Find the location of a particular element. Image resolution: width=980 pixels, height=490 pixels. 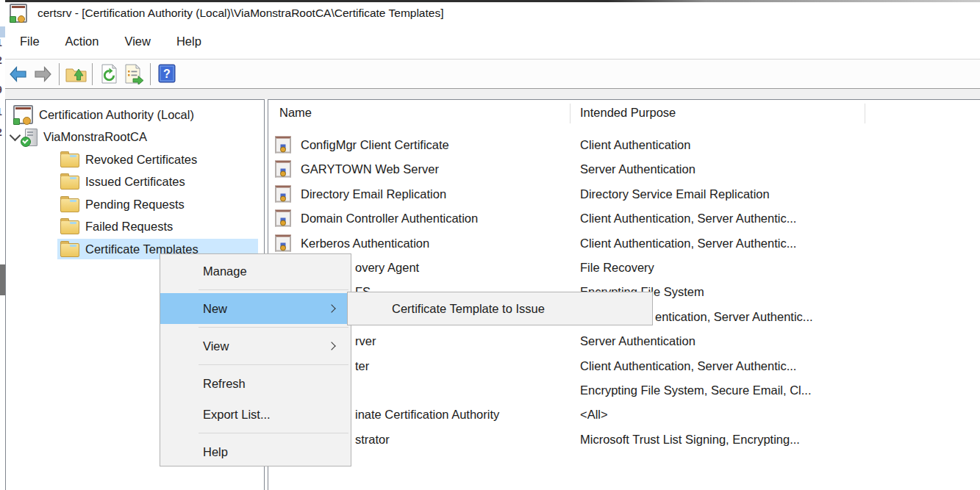

list-item-certificate-template: Domain Controller AuthenticationClient A… is located at coordinates (624, 218).